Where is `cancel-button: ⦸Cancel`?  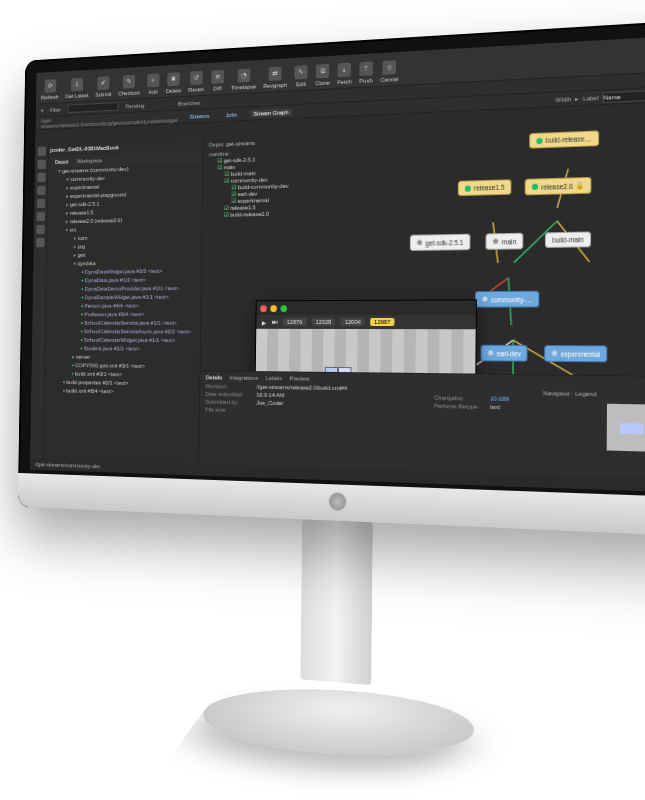 cancel-button: ⦸Cancel is located at coordinates (389, 72).